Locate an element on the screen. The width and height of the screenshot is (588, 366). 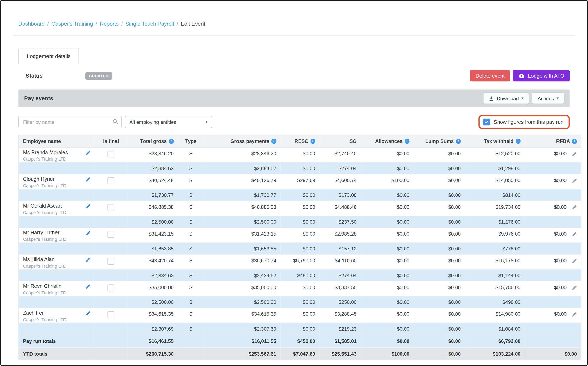
panel-title: Pay events is located at coordinates (39, 98).